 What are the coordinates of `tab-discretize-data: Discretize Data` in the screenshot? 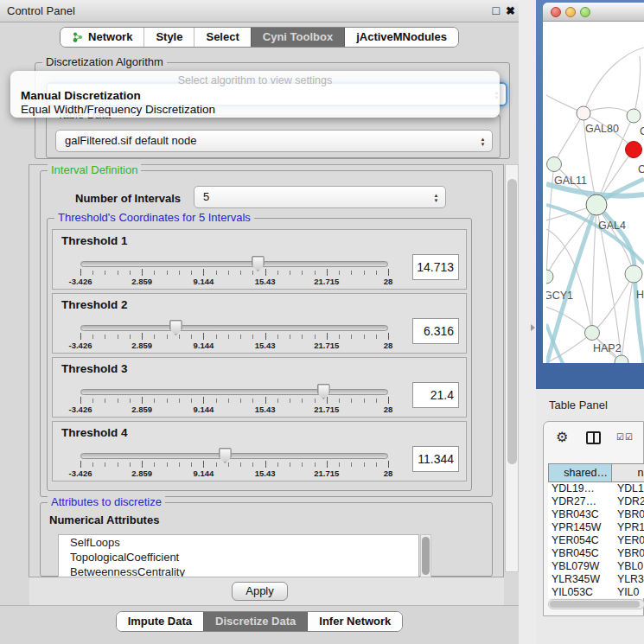 It's located at (255, 622).